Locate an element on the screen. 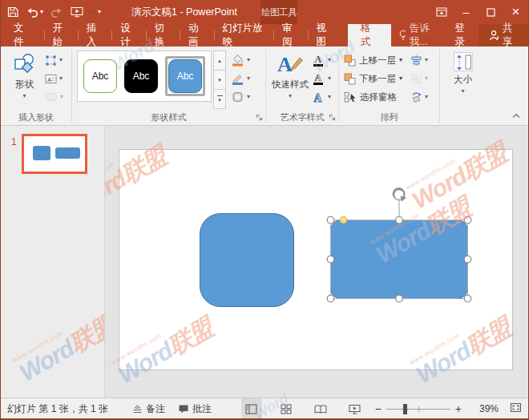 The width and height of the screenshot is (529, 420). shape-fill-icon is located at coordinates (238, 60).